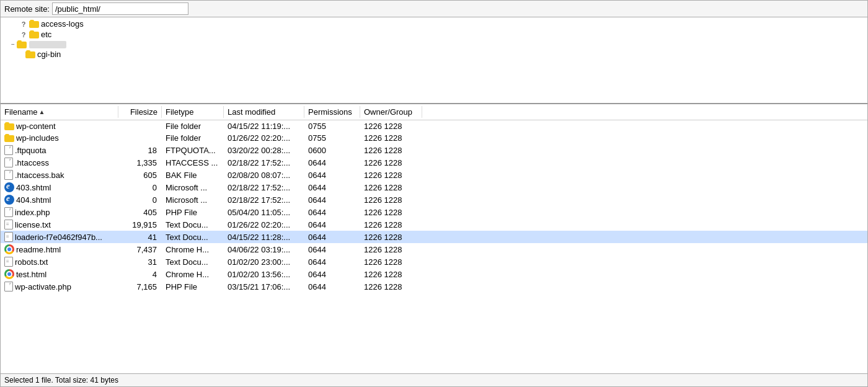  What do you see at coordinates (332, 150) in the screenshot?
I see `cell-permissions: 0600` at bounding box center [332, 150].